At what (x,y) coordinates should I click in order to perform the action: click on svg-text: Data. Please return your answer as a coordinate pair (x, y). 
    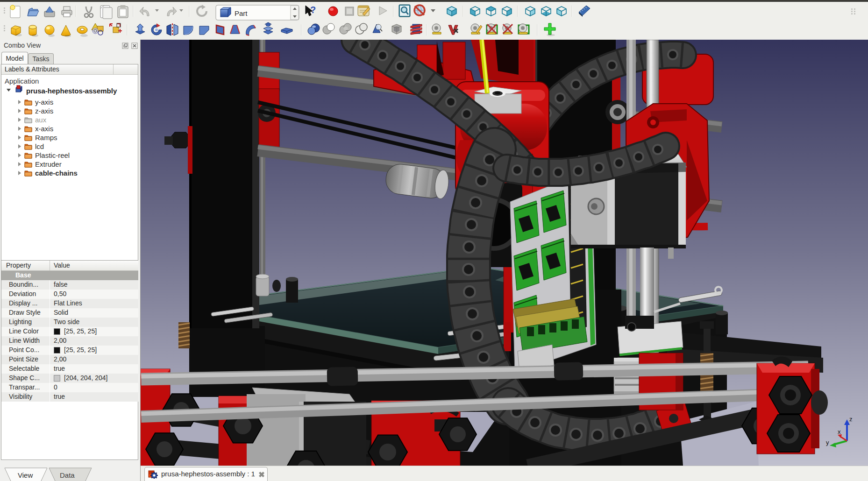
    Looking at the image, I should click on (67, 475).